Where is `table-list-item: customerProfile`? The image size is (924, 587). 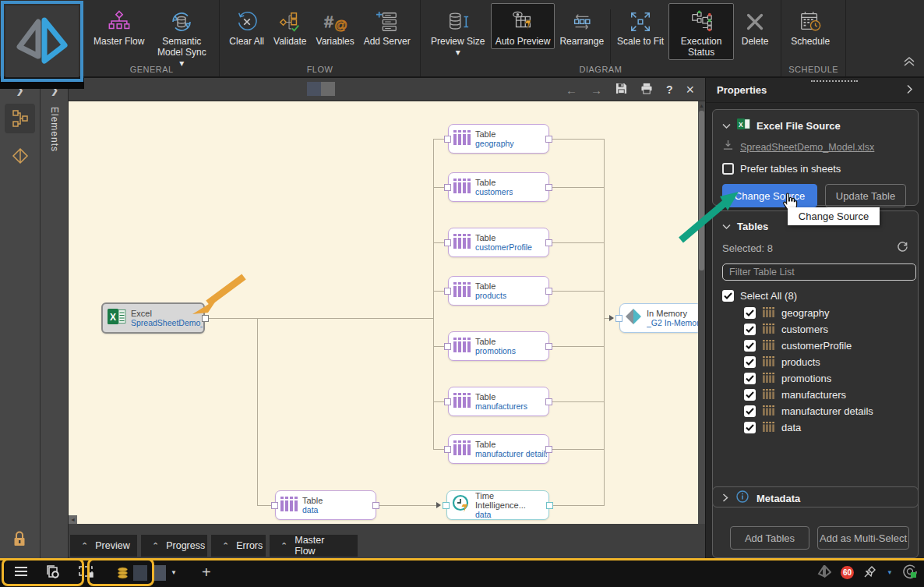
table-list-item: customerProfile is located at coordinates (826, 346).